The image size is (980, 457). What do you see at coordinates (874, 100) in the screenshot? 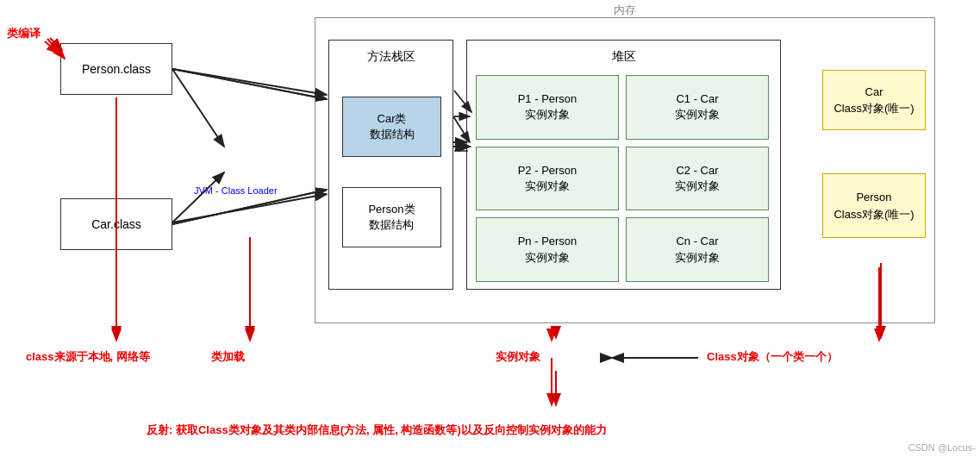
I see `car-class-obj-label: CarClass对象(唯一)` at bounding box center [874, 100].